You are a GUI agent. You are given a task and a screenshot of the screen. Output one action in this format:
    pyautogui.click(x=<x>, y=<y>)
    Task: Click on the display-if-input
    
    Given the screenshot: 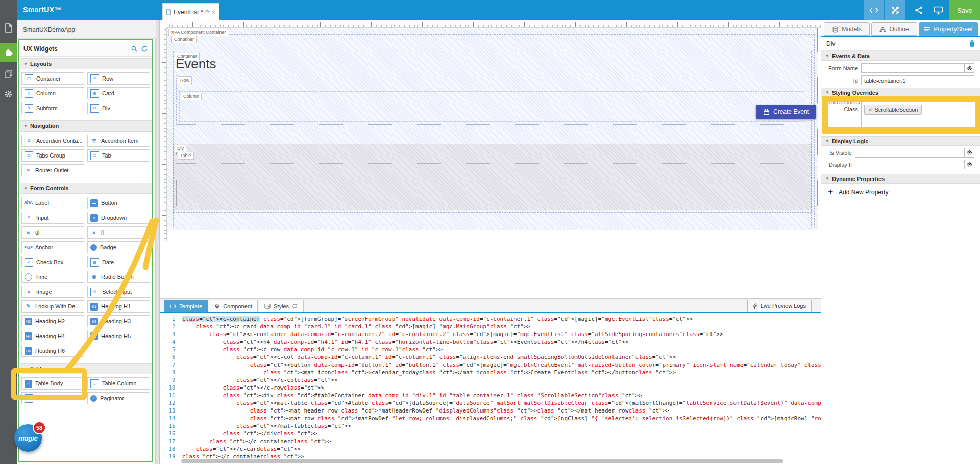 What is the action you would take?
    pyautogui.click(x=910, y=164)
    